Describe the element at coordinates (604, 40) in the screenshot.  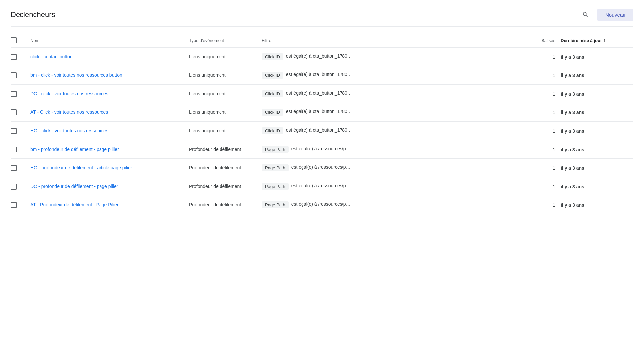
I see `sort-arrow-icon: ↑` at that location.